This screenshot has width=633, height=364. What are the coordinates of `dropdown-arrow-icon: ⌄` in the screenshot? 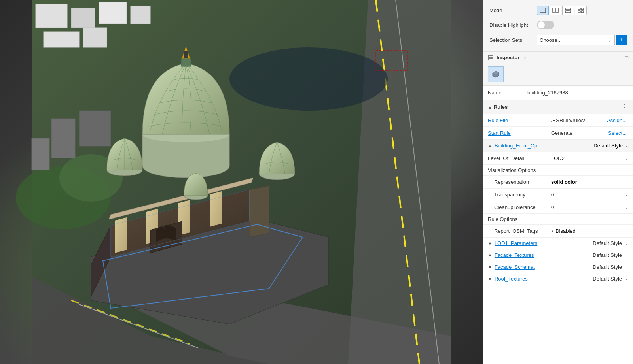 It's located at (610, 40).